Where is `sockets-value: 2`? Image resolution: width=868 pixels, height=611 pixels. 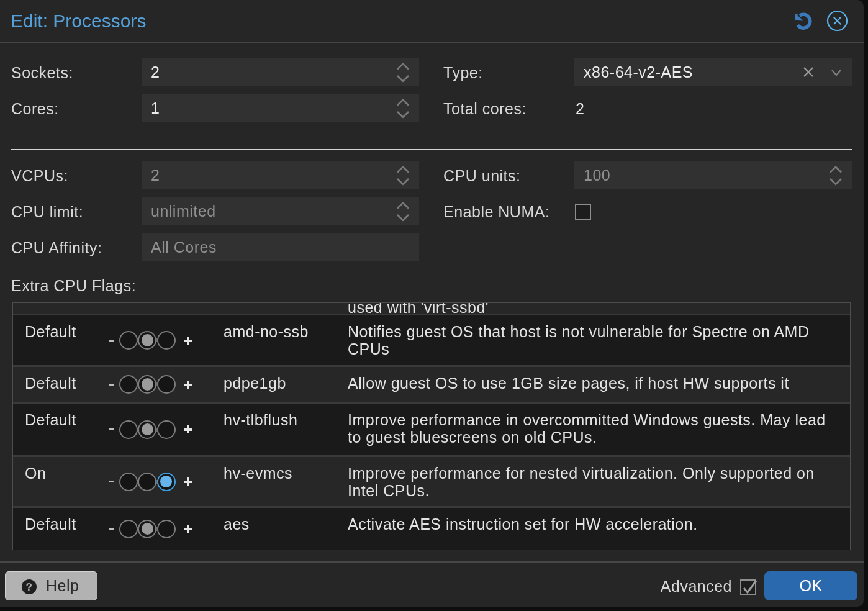 sockets-value: 2 is located at coordinates (281, 72).